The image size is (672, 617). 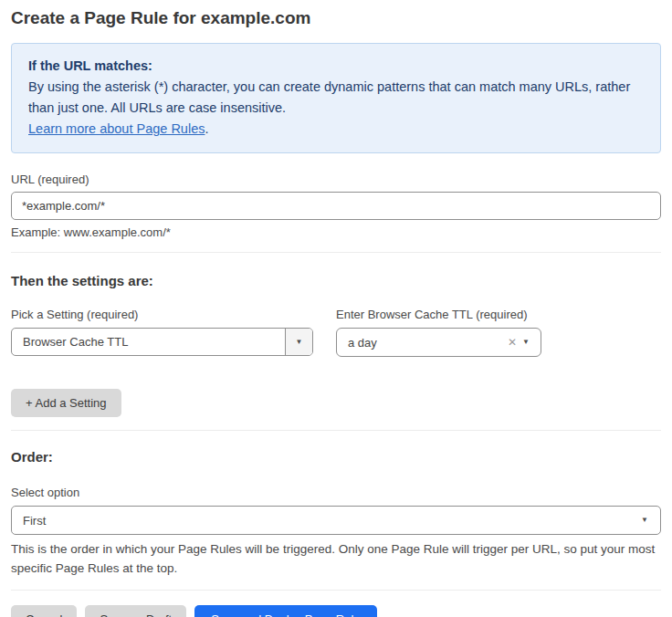 I want to click on ttl-select-value: a day, so click(x=422, y=343).